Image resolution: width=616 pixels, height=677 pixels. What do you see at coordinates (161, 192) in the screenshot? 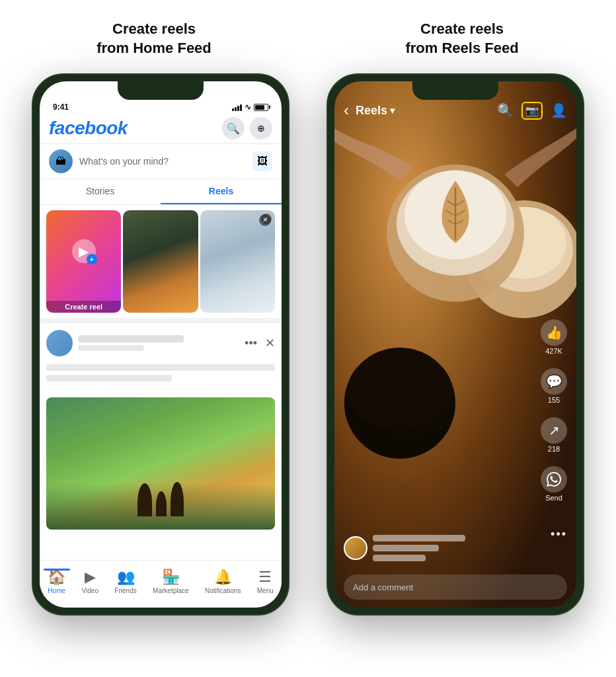
I see `stories-reels-tabs: Stories Reels` at bounding box center [161, 192].